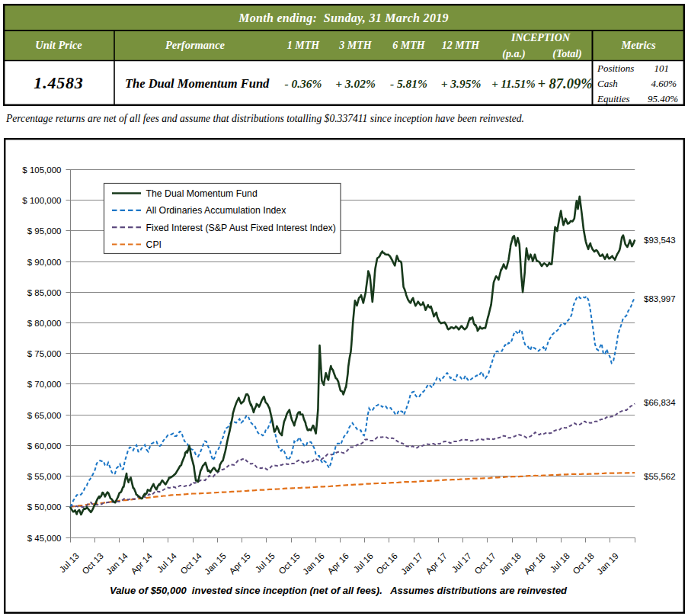  I want to click on svg-text:All Ordinaries Accumulation In: All Ordinaries Accumulation Index, so click(216, 210).